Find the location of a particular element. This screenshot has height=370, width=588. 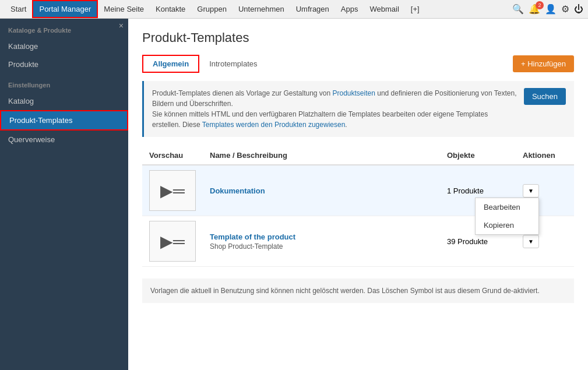

power-icon: ⏻ is located at coordinates (579, 9).